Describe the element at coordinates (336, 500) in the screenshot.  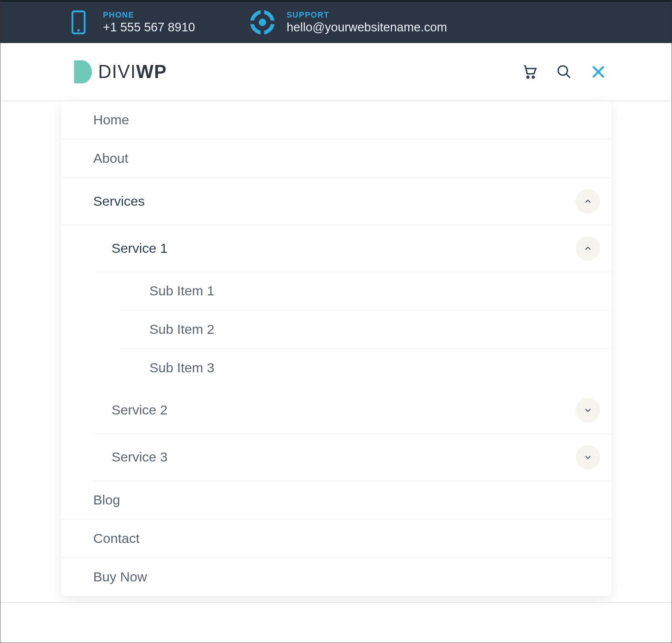
I see `menu-item-blog: Blog` at that location.